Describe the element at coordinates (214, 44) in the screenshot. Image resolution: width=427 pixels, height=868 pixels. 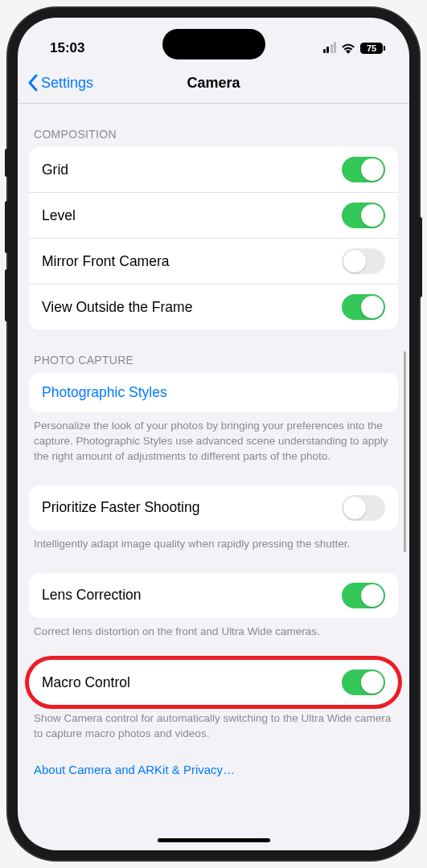
I see `dynamic-island` at that location.